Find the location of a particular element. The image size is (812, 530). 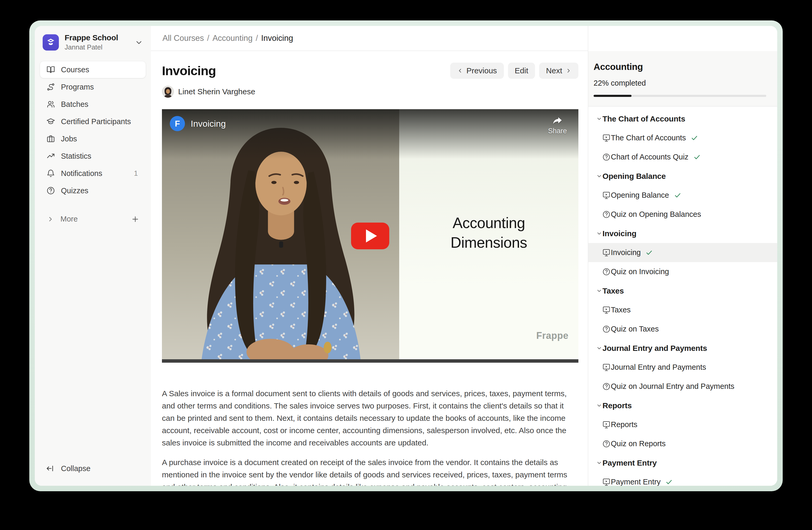

author-row: Linet Sherin Varghese is located at coordinates (371, 92).